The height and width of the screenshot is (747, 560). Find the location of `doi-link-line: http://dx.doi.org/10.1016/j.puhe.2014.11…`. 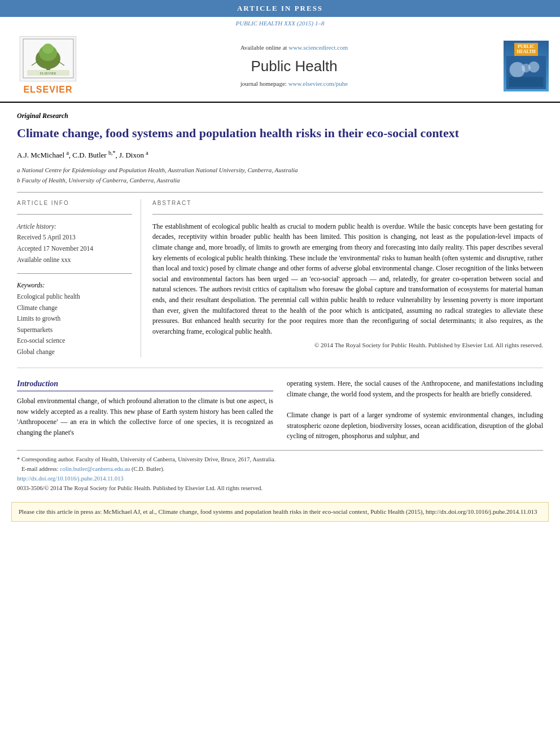

doi-link-line: http://dx.doi.org/10.1016/j.puhe.2014.11… is located at coordinates (280, 479).